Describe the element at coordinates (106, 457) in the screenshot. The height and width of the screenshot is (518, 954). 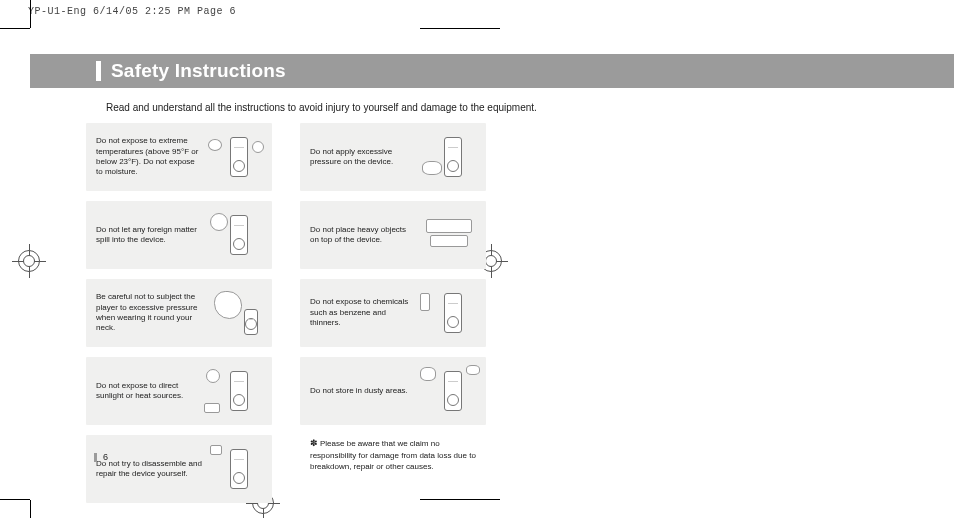
I see `page-number: 6` at that location.